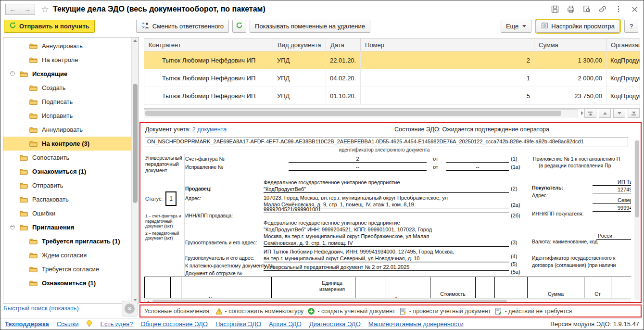  What do you see at coordinates (27, 324) in the screenshot?
I see `support-link: Техподдержка` at bounding box center [27, 324].